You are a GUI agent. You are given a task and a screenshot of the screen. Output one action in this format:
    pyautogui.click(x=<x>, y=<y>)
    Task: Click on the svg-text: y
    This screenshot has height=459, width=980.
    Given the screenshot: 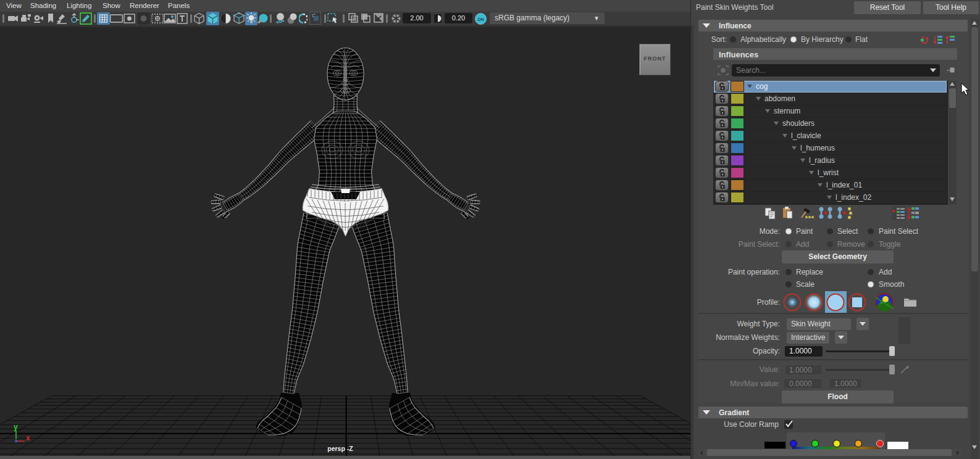 What is the action you would take?
    pyautogui.click(x=16, y=427)
    